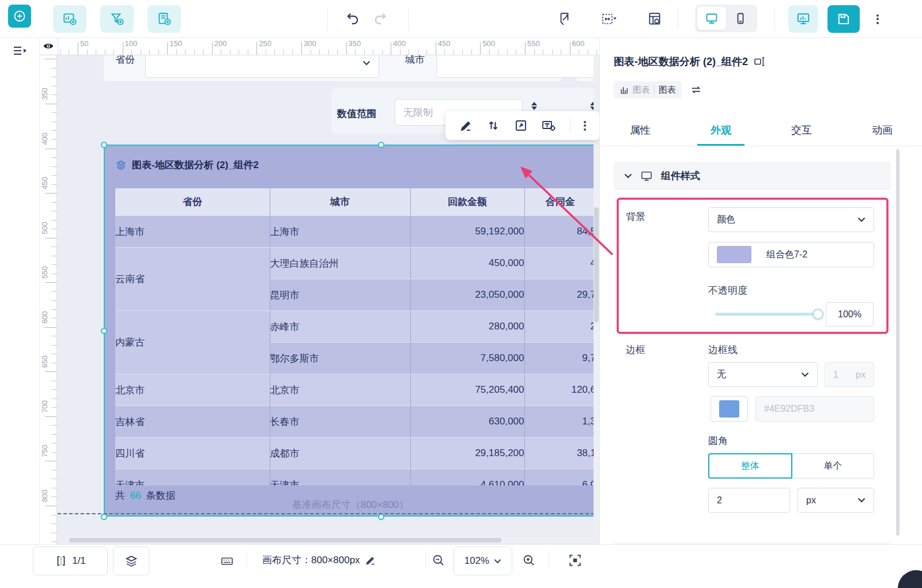 This screenshot has width=922, height=588. I want to click on selection-handle-left-mid, so click(104, 331).